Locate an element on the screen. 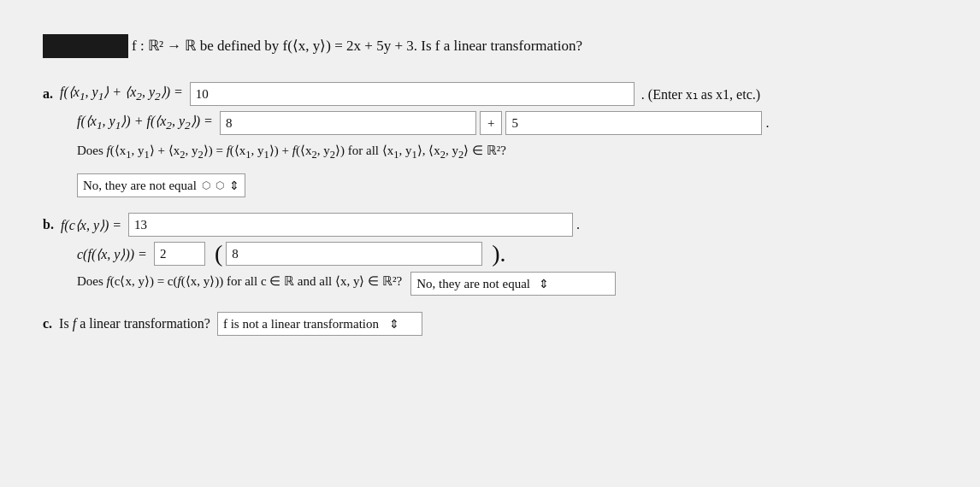  section-a-plus: + is located at coordinates (491, 123).